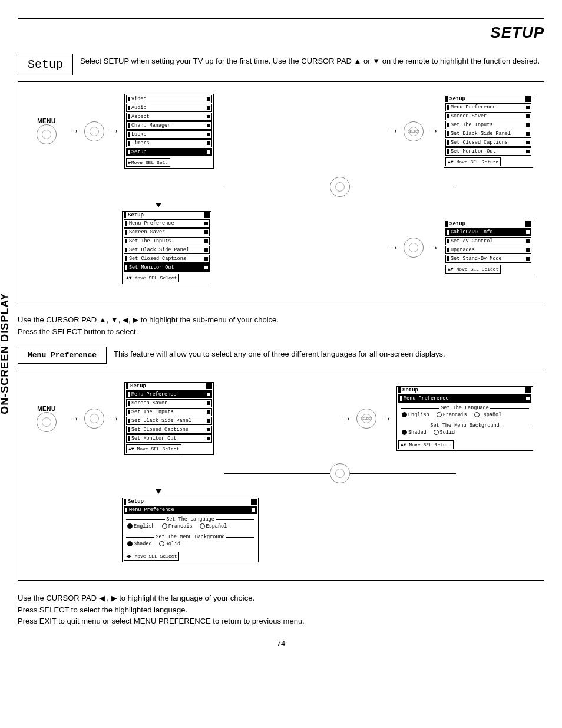  Describe the element at coordinates (281, 325) in the screenshot. I see `mid-paragraph: Use the CURSOR PAD ▲, ▼, ◀, ▶ to highlig…` at that location.